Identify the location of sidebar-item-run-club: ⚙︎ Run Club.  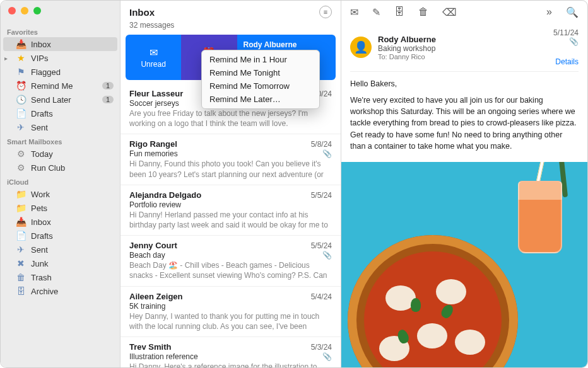
(61, 168).